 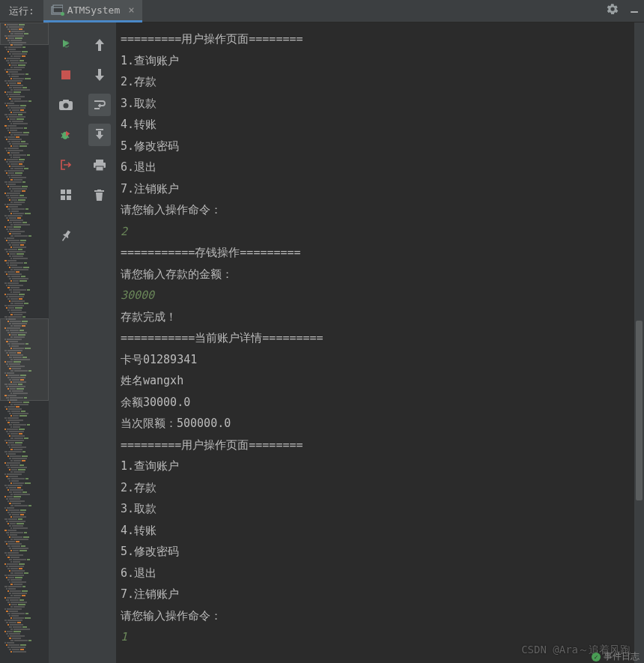 What do you see at coordinates (375, 424) in the screenshot?
I see `console-output-line: 当次限额：500000.0` at bounding box center [375, 424].